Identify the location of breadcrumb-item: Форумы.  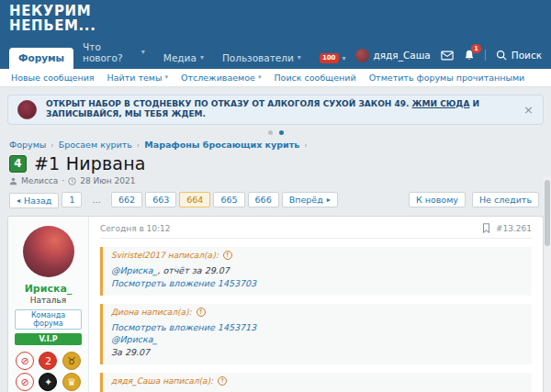
(28, 145).